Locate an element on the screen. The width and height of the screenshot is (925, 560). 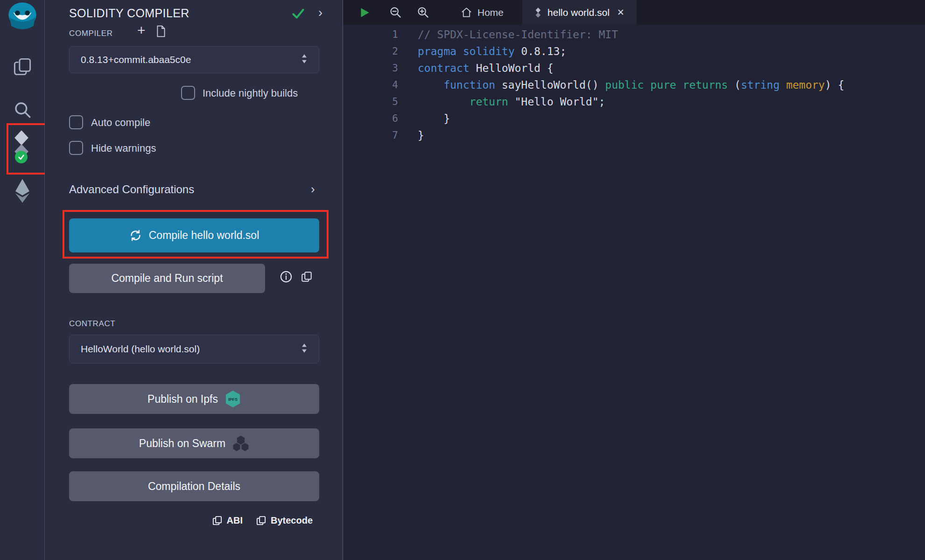
auto-compile-label: Auto compile is located at coordinates (120, 123).